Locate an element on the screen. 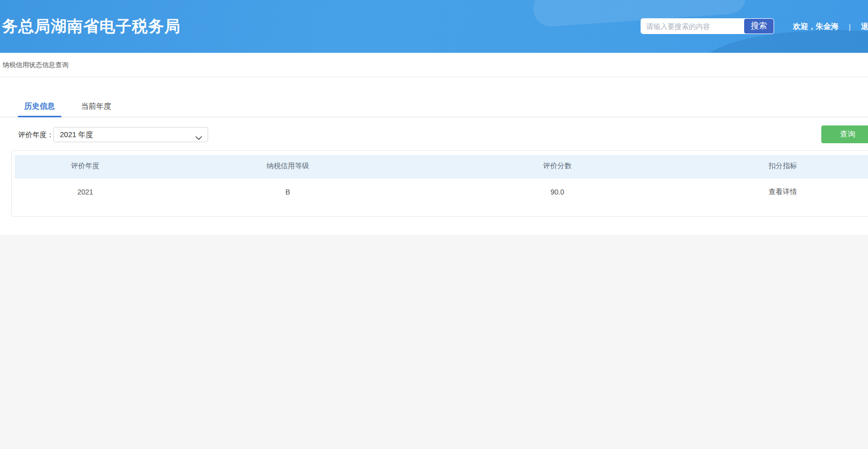  evaluation-year-value: 2021 年度 is located at coordinates (76, 135).